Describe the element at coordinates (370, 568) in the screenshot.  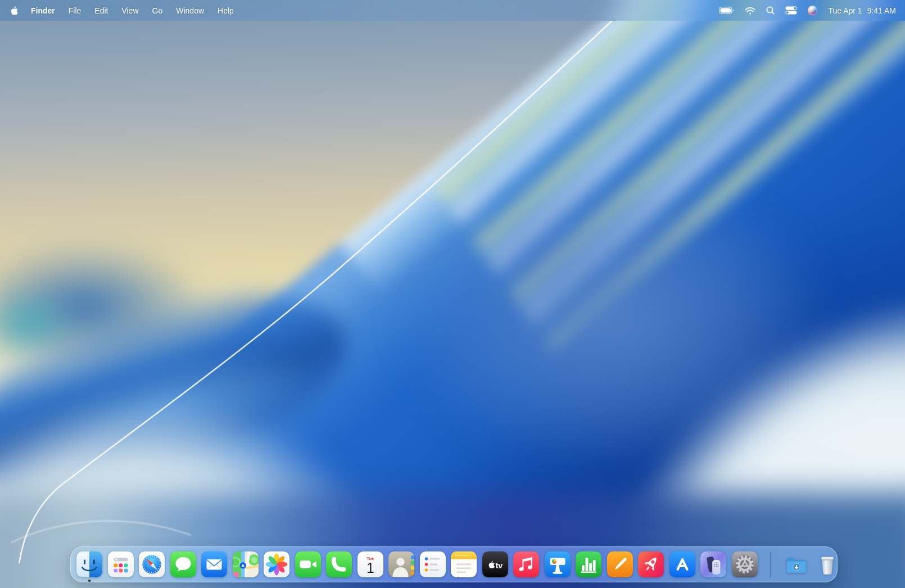
I see `calendar-day-label: 1` at that location.